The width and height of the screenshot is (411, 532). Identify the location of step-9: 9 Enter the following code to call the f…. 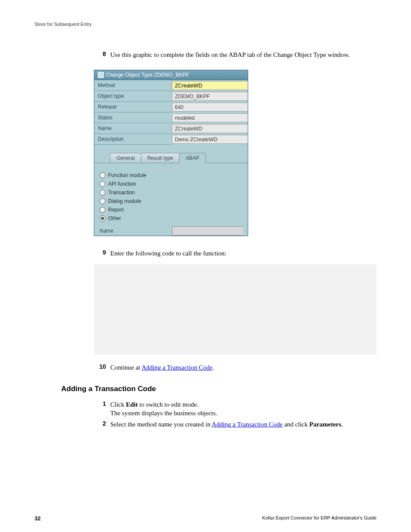
(235, 253).